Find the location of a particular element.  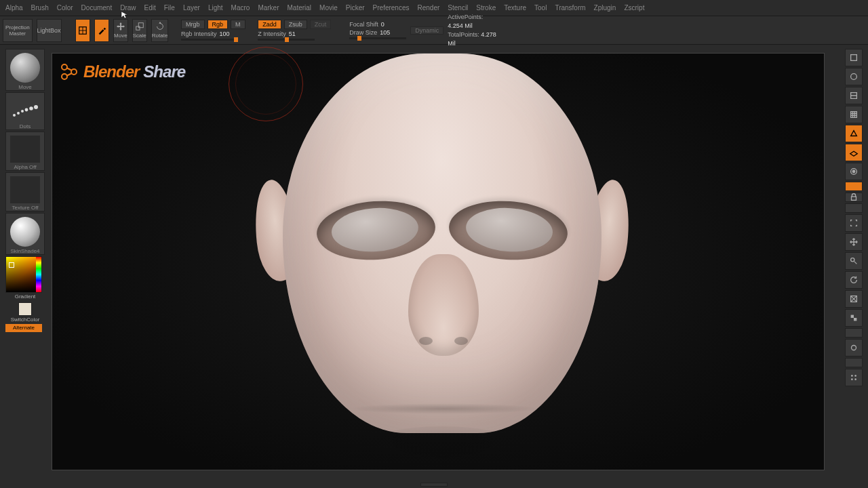

menu-picker: Picker is located at coordinates (355, 8).